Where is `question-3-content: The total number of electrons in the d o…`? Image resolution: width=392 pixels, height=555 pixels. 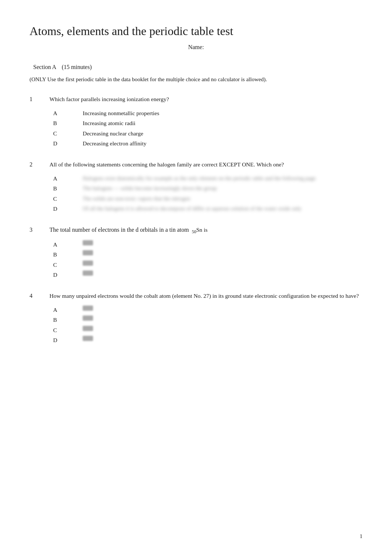
question-3-content: The total number of electrons in the d o… is located at coordinates (206, 253).